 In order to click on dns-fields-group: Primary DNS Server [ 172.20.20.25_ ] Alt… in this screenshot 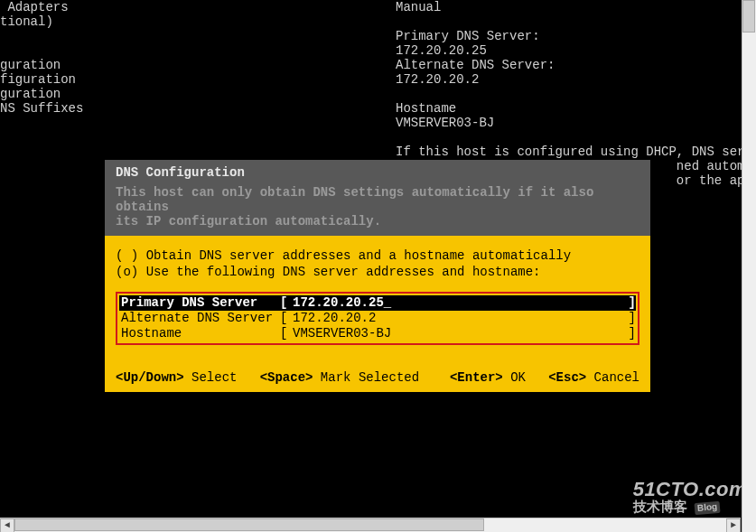, I will do `click(378, 318)`.